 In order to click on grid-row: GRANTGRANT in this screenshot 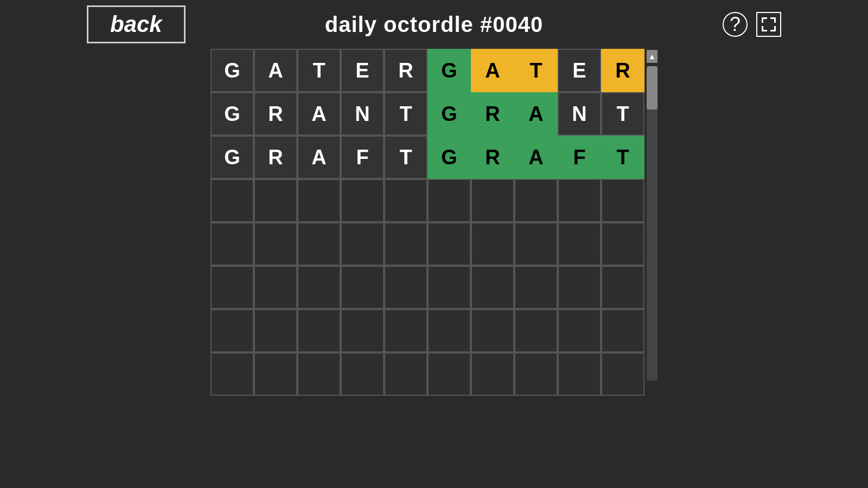, I will do `click(427, 114)`.